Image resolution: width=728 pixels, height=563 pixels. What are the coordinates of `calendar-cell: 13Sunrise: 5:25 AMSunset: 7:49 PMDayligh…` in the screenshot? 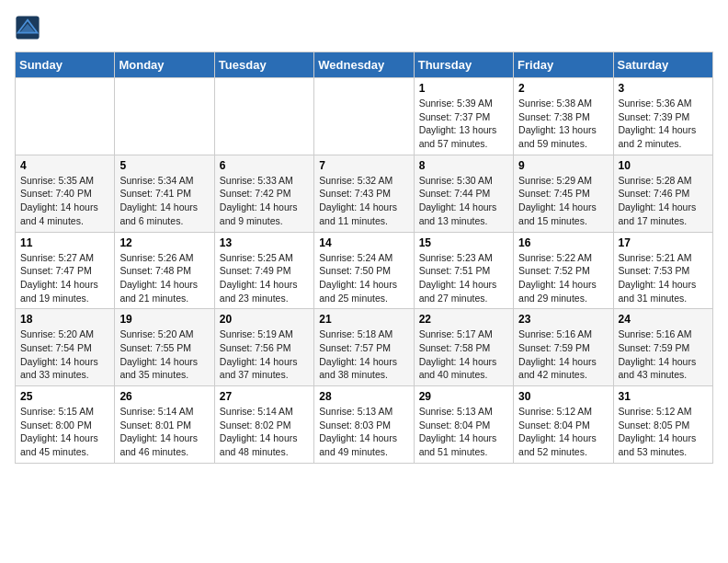 It's located at (264, 270).